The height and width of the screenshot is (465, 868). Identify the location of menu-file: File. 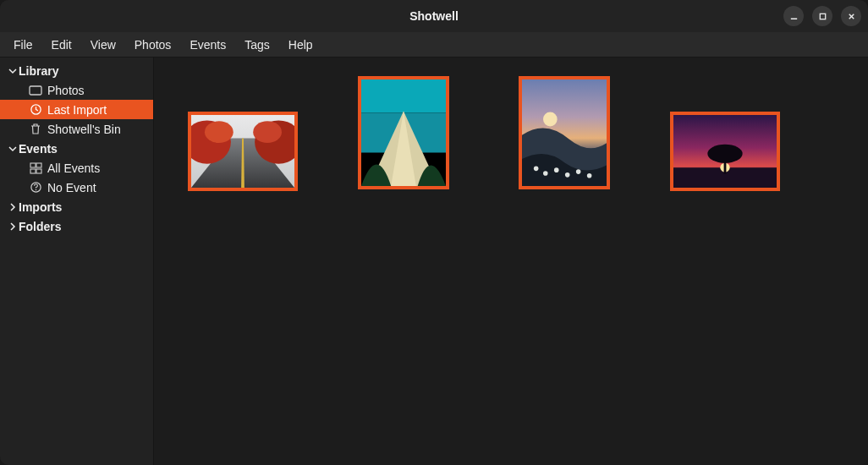
(24, 45).